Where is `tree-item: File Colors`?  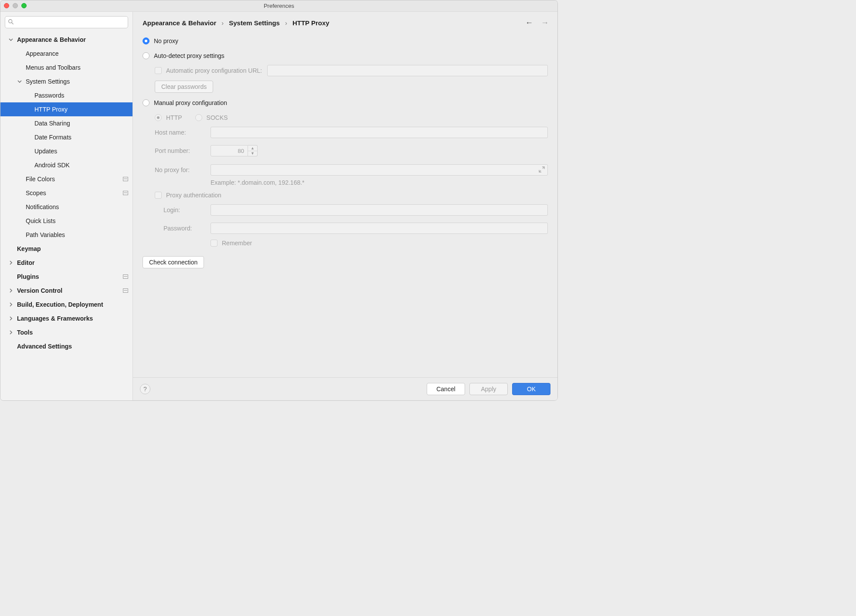
tree-item: File Colors is located at coordinates (66, 179).